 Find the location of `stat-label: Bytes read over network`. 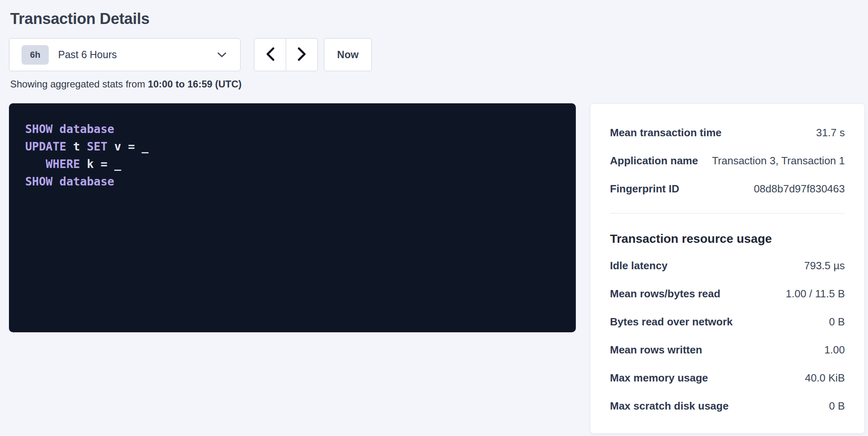

stat-label: Bytes read over network is located at coordinates (671, 322).